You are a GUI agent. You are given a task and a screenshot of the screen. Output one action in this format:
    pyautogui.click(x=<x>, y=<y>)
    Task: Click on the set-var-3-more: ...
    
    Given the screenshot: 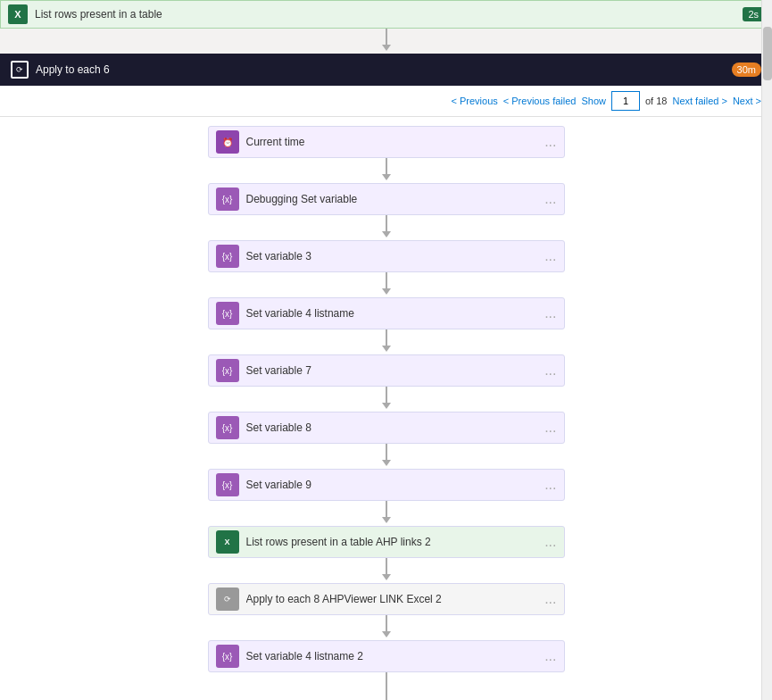 What is the action you would take?
    pyautogui.click(x=550, y=256)
    